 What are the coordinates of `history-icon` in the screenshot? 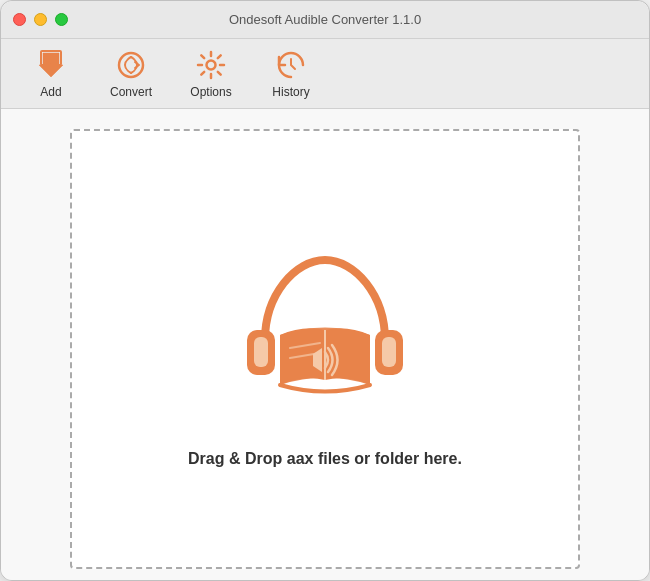 It's located at (291, 65).